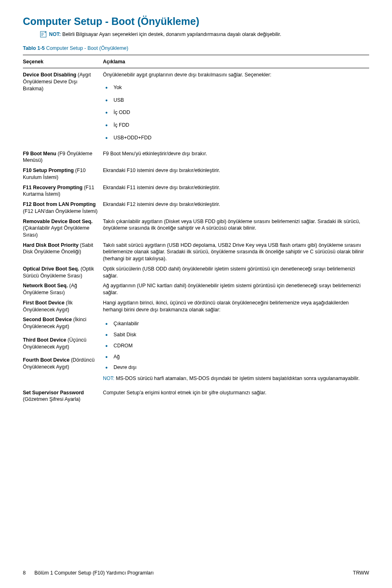 The height and width of the screenshot is (588, 392). What do you see at coordinates (196, 272) in the screenshot?
I see `table-row: Optical Drive Boot Seq. (Optik Sürücü Ön…` at bounding box center [196, 272].